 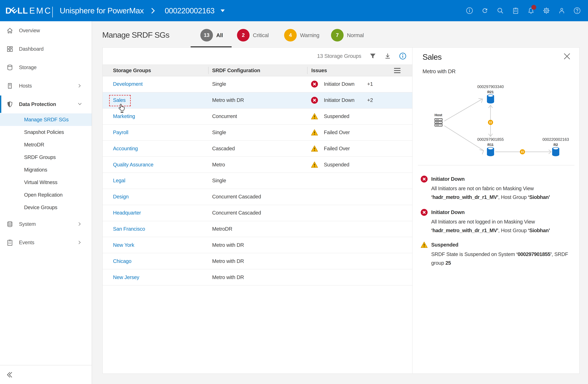 What do you see at coordinates (253, 35) in the screenshot?
I see `tab-critical: 2 Critical` at bounding box center [253, 35].